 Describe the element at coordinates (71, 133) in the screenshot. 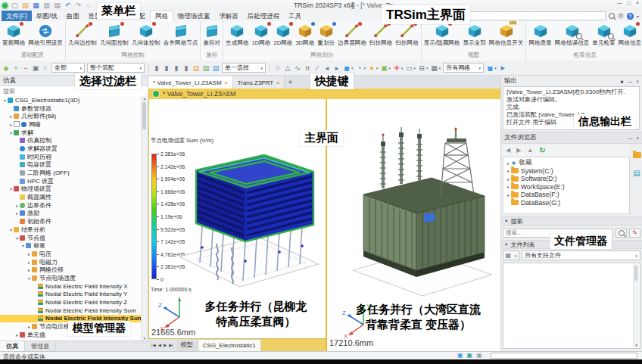

I see `tree-item: ▾求解` at that location.